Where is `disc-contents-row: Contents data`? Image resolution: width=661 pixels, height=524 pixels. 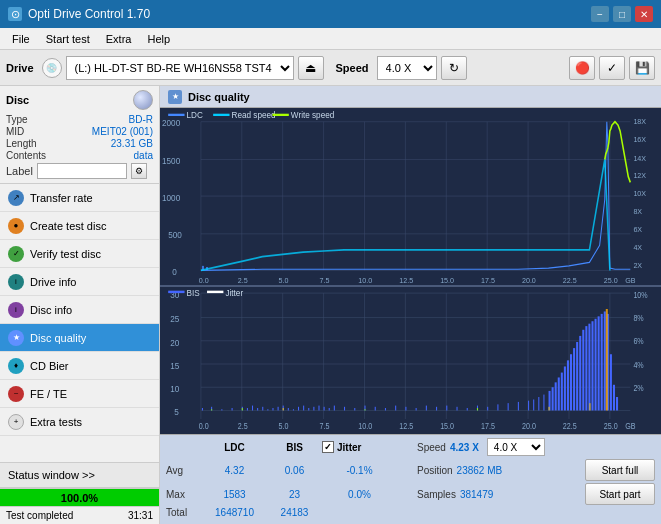 disc-contents-row: Contents data is located at coordinates (80, 156).